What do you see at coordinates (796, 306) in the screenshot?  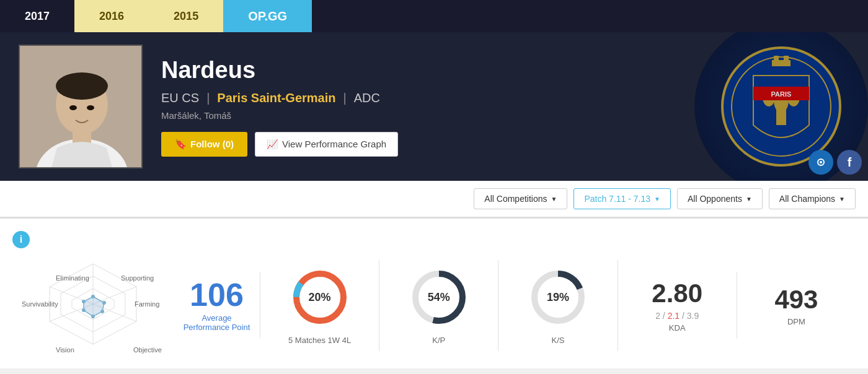 I see `dpm-stat: 493 DPM` at bounding box center [796, 306].